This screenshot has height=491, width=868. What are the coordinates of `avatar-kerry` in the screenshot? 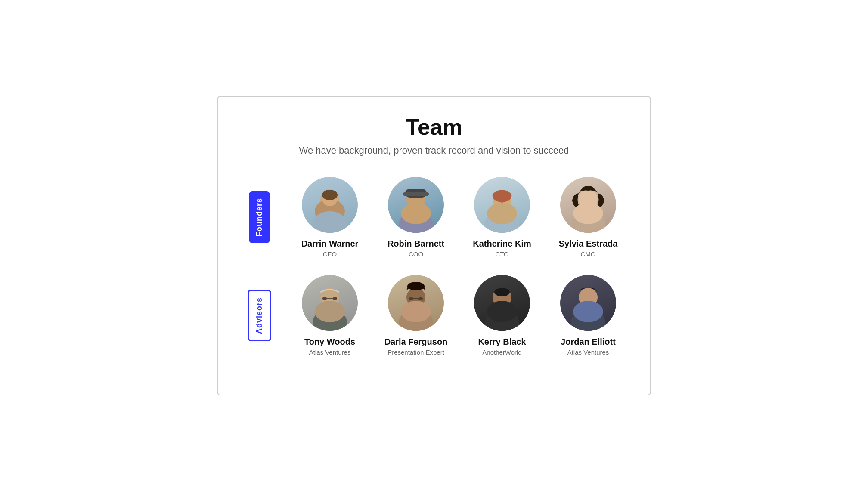 It's located at (502, 303).